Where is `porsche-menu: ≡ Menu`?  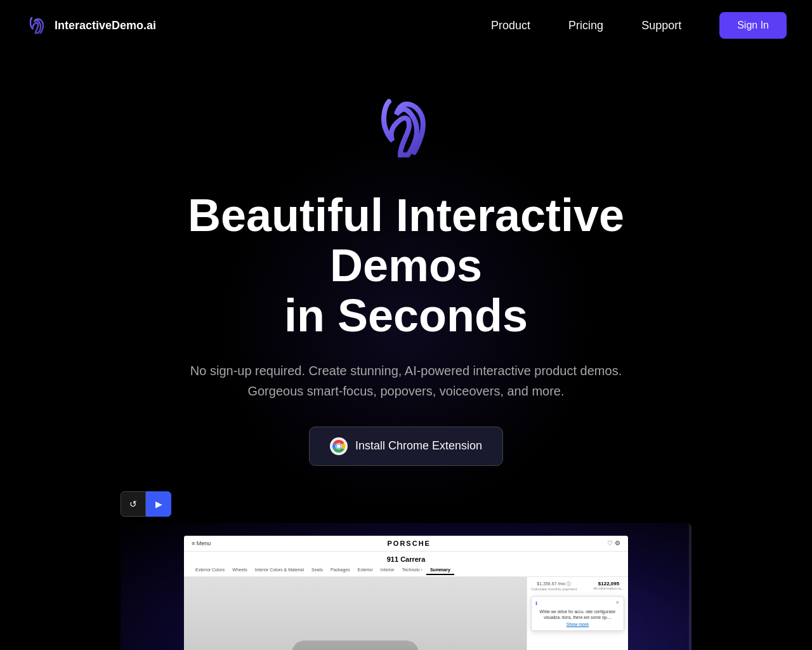
porsche-menu: ≡ Menu is located at coordinates (201, 543).